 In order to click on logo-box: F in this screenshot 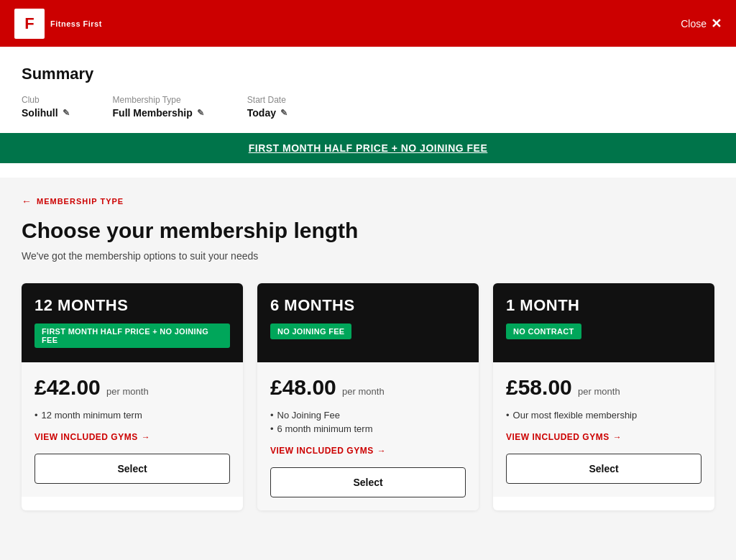, I will do `click(29, 24)`.